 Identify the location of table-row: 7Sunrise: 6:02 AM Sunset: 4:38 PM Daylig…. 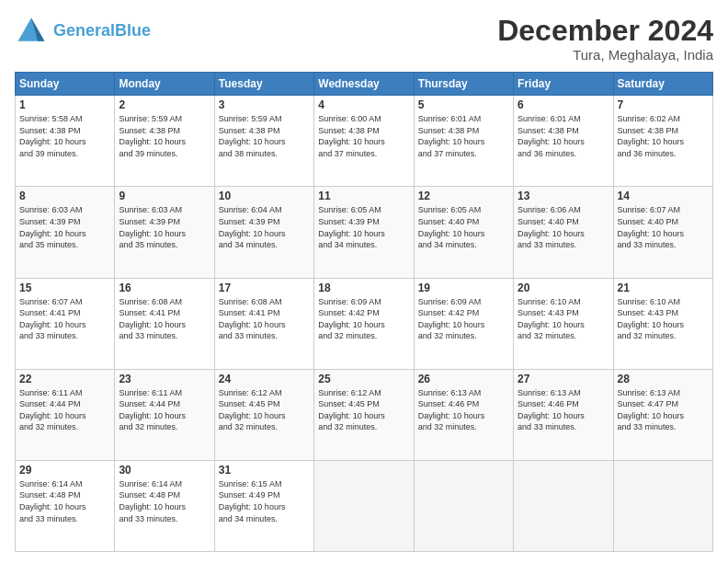
(663, 142).